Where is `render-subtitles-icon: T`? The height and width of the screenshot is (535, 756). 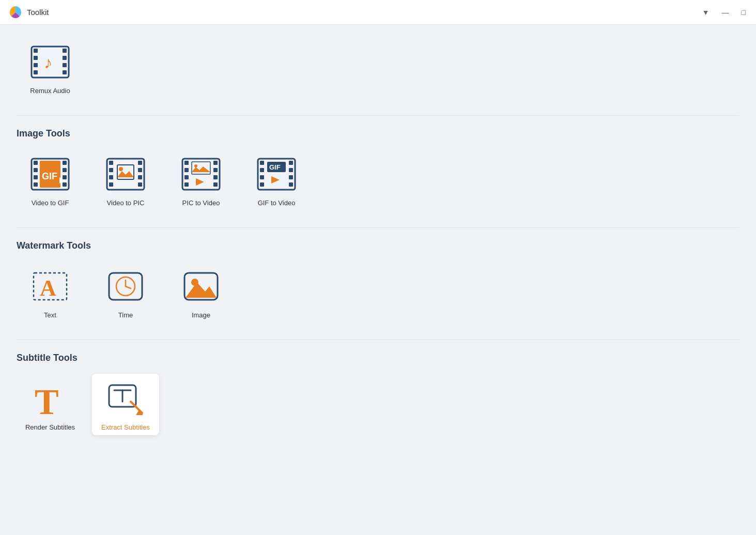 render-subtitles-icon: T is located at coordinates (50, 399).